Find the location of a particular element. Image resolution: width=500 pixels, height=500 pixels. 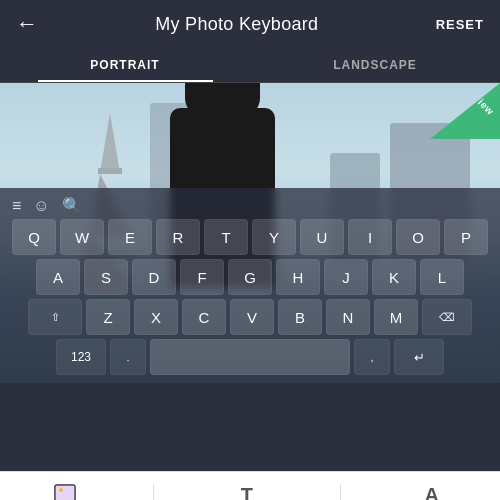

key-backspace: ⌫ is located at coordinates (447, 317).